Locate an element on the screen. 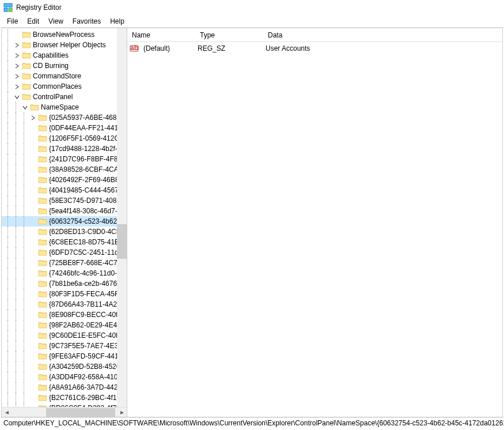  tree-key-guid: {98F2AB62-0E29-4E4C is located at coordinates (65, 325).